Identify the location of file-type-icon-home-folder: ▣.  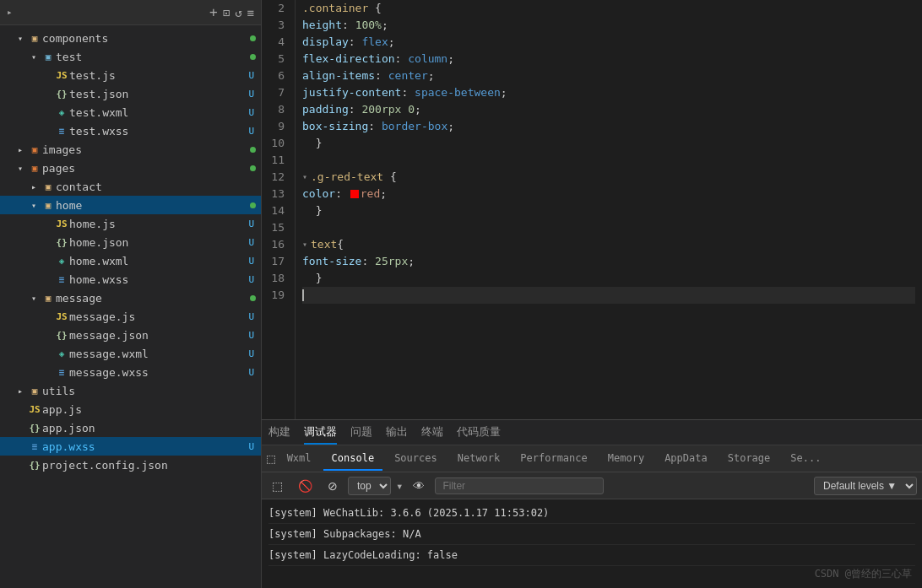
(48, 206).